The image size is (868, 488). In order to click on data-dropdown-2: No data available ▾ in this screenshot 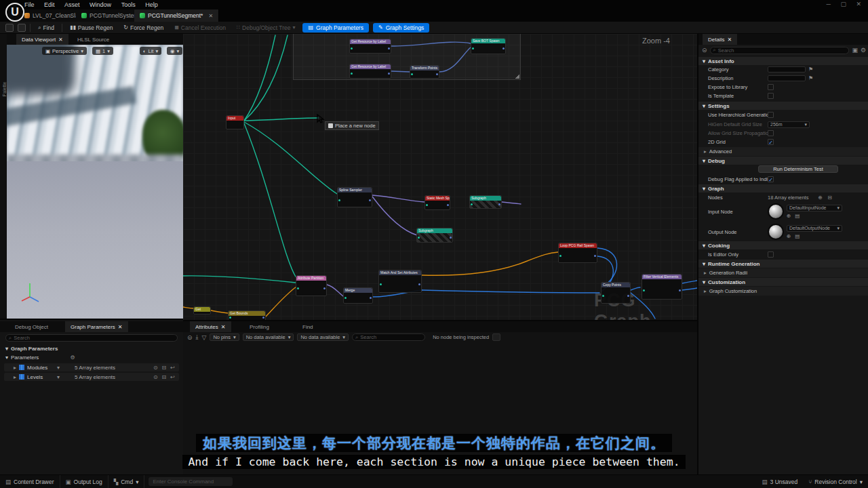, I will do `click(323, 338)`.